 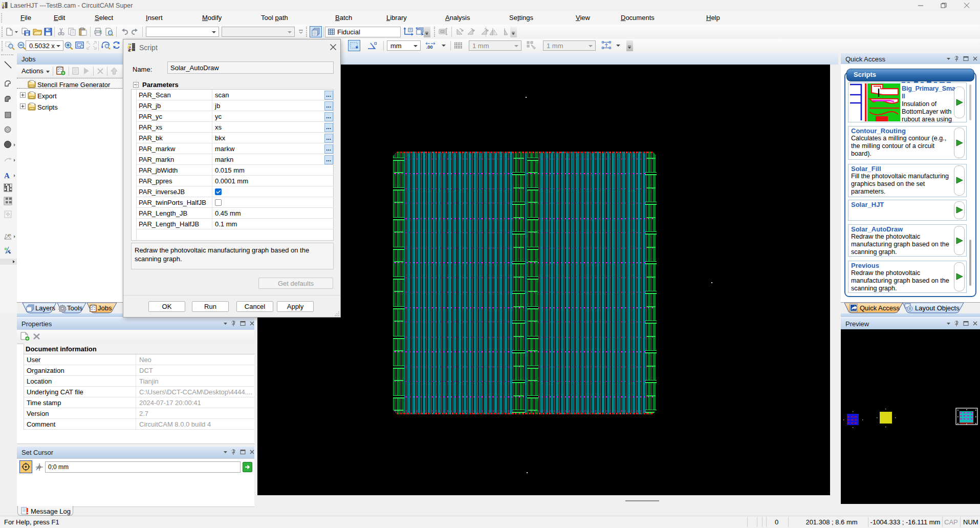 I want to click on svg-text: A, so click(x=7, y=176).